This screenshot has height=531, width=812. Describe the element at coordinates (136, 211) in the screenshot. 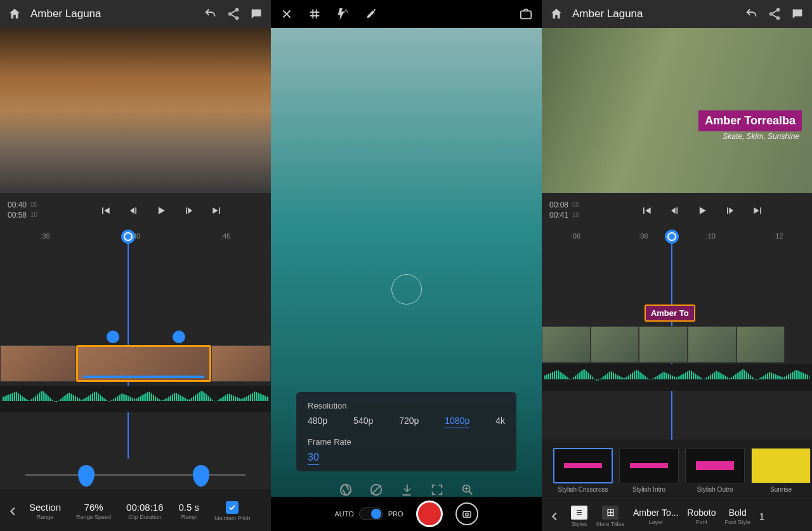

I see `transport-bar: 00:4005 00:5810` at that location.